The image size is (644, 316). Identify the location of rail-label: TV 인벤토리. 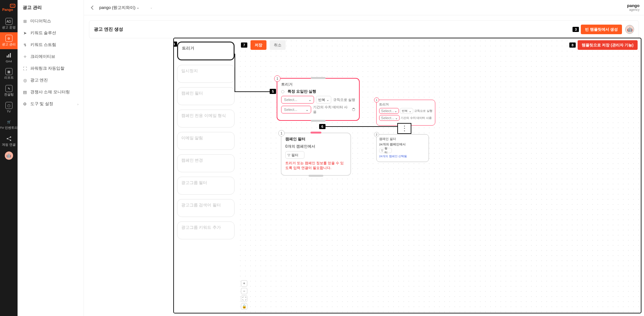
(9, 128).